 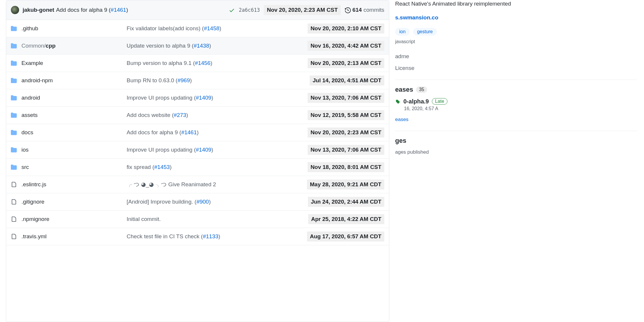 What do you see at coordinates (516, 102) in the screenshot?
I see `latest-release: 0-alpha.9 Late` at bounding box center [516, 102].